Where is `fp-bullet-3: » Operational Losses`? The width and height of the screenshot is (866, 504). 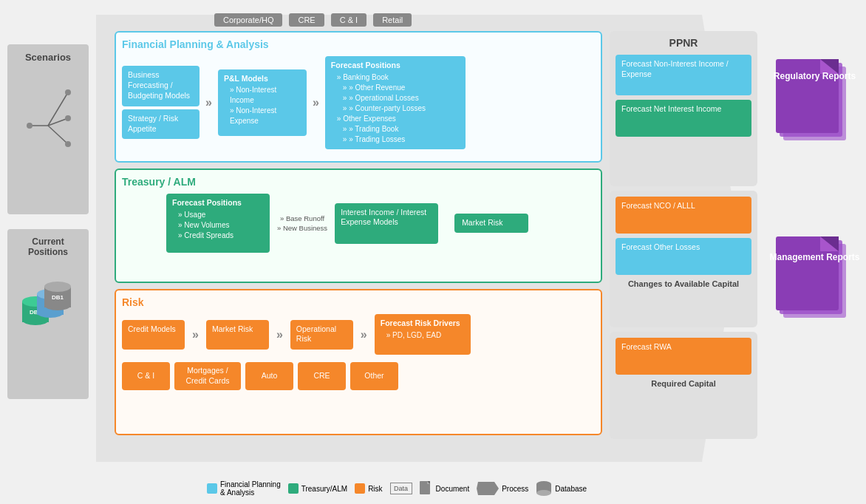
fp-bullet-3: » Operational Losses is located at coordinates (398, 98).